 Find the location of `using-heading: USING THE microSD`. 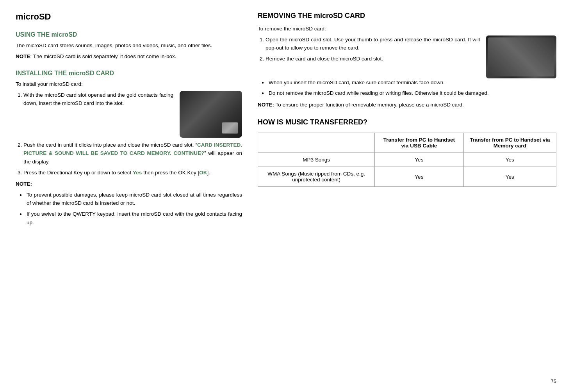

using-heading: USING THE microSD is located at coordinates (129, 35).